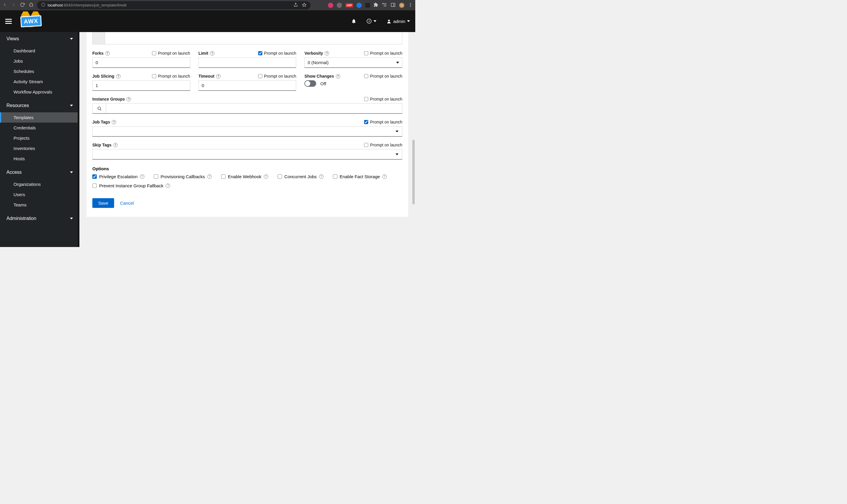 The height and width of the screenshot is (504, 847). Describe the element at coordinates (247, 109) in the screenshot. I see `instance-groups-input` at that location.